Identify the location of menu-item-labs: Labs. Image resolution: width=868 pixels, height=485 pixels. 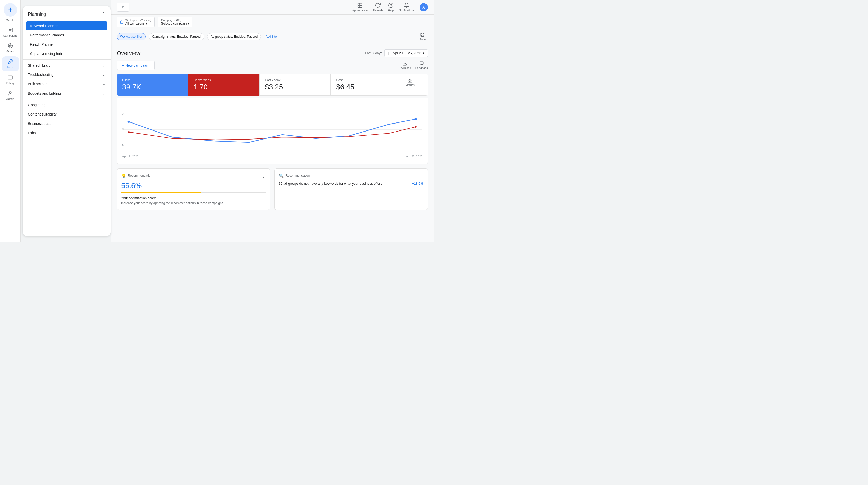
(67, 133).